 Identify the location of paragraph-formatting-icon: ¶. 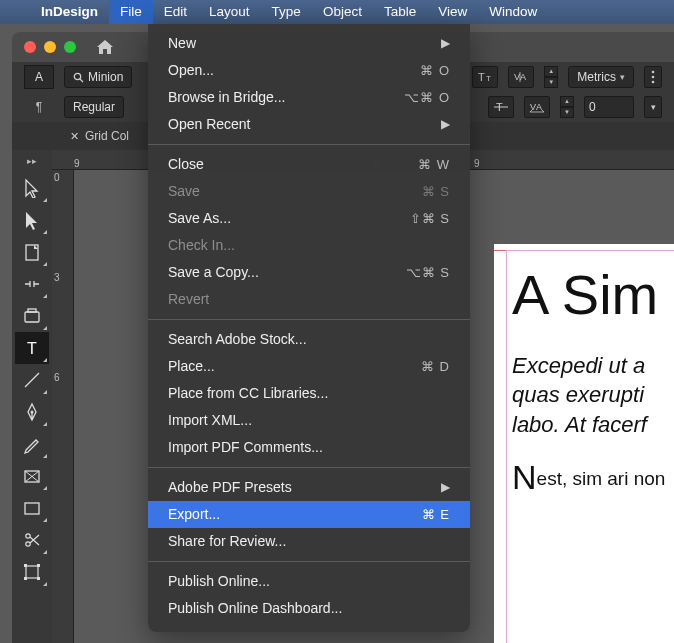
(39, 107).